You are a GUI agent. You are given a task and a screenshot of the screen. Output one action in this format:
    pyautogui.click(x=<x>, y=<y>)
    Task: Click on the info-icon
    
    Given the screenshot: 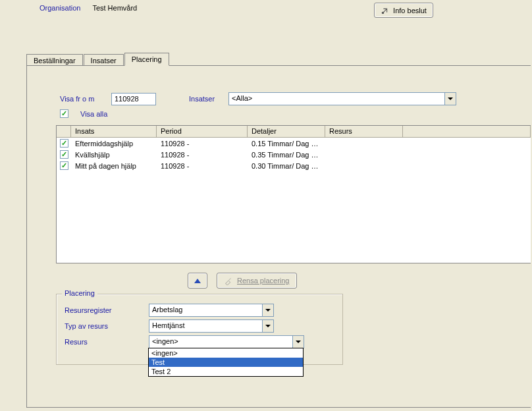 What is the action you would take?
    pyautogui.click(x=385, y=11)
    